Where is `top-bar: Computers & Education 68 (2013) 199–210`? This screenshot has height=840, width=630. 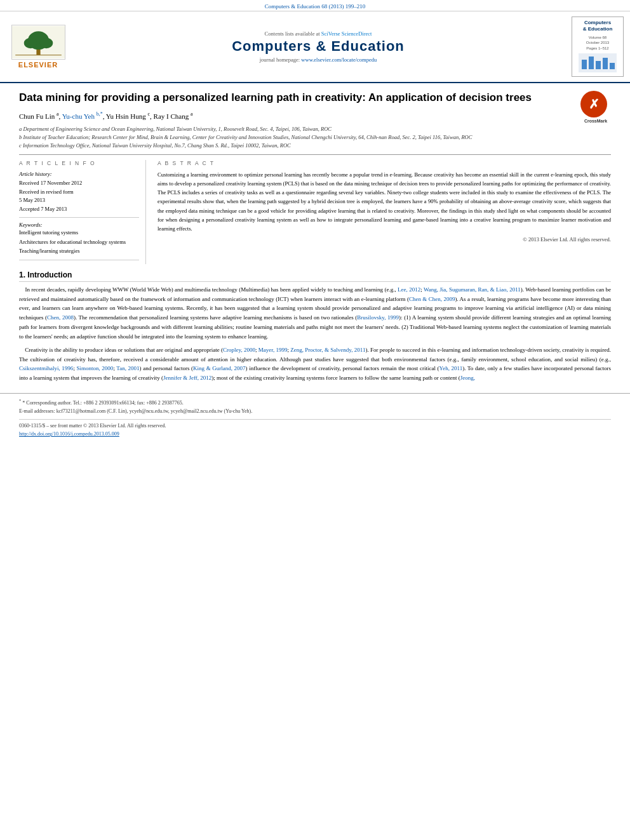
top-bar: Computers & Education 68 (2013) 199–210 is located at coordinates (315, 6).